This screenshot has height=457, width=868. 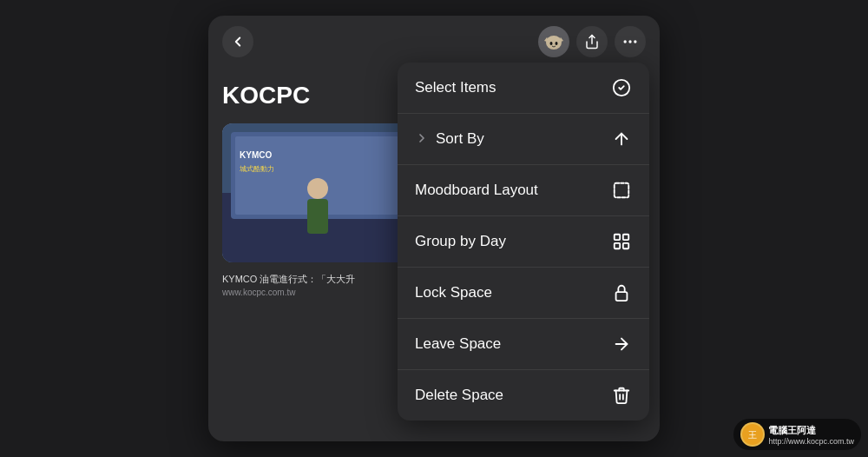 I want to click on more-button, so click(x=630, y=42).